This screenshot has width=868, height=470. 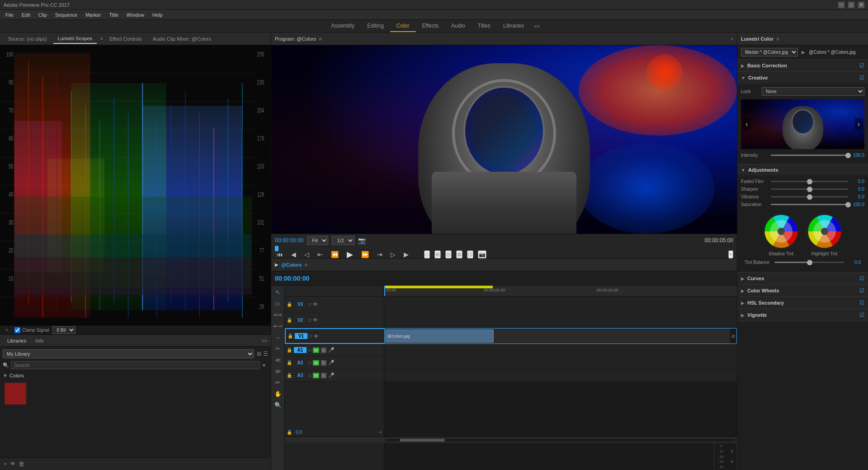 I want to click on pen-tool: ✏, so click(x=278, y=382).